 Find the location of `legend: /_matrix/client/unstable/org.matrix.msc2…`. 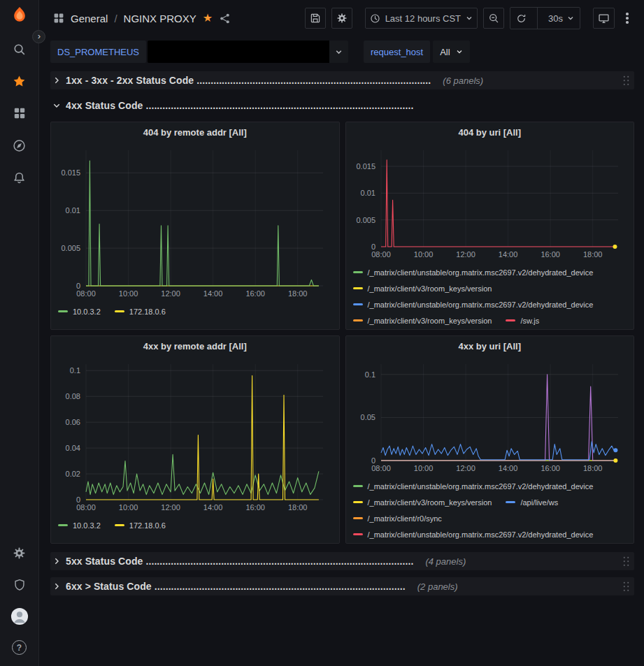

legend: /_matrix/client/unstable/org.matrix.msc2… is located at coordinates (490, 509).